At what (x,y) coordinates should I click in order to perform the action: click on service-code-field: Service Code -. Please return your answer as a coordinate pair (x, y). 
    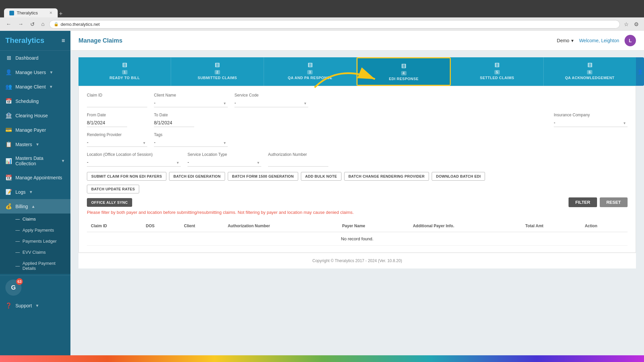
    Looking at the image, I should click on (271, 100).